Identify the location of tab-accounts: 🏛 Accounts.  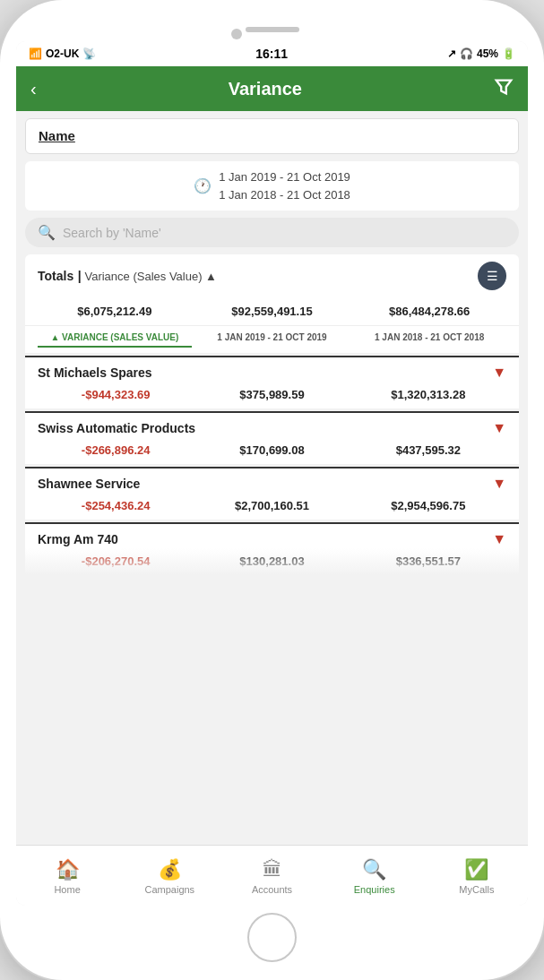
(272, 876).